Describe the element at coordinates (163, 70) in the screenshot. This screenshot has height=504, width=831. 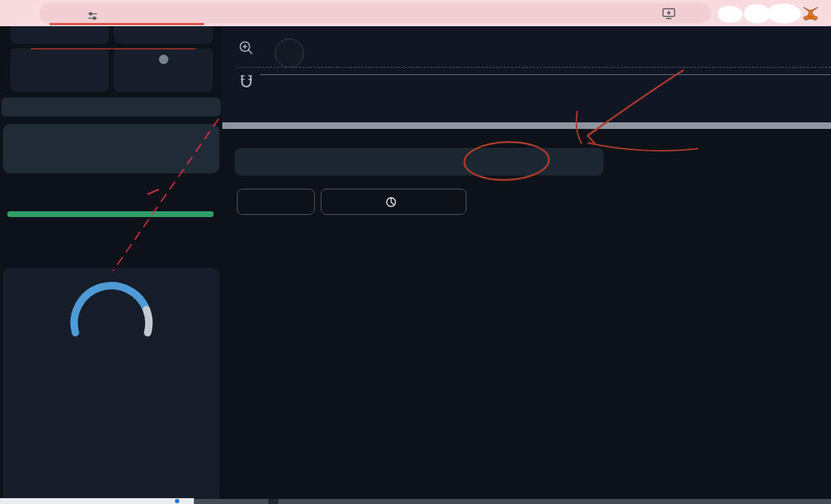
I see `stat-card-volatility` at that location.